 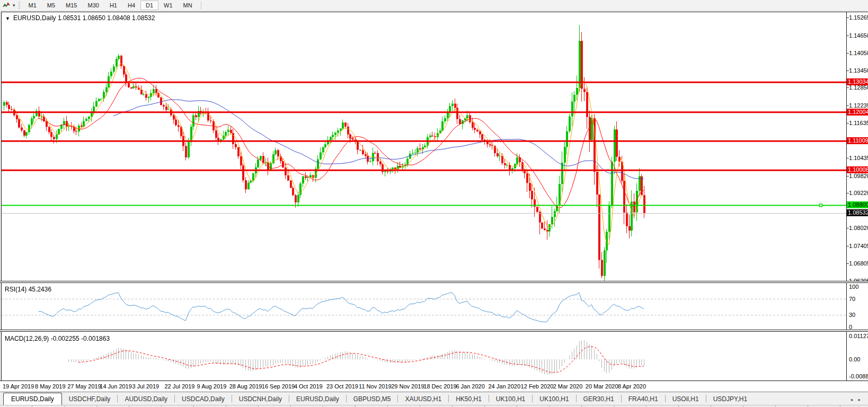 What do you see at coordinates (116, 386) in the screenshot?
I see `date-tick-label: 14 Jun 2019` at bounding box center [116, 386].